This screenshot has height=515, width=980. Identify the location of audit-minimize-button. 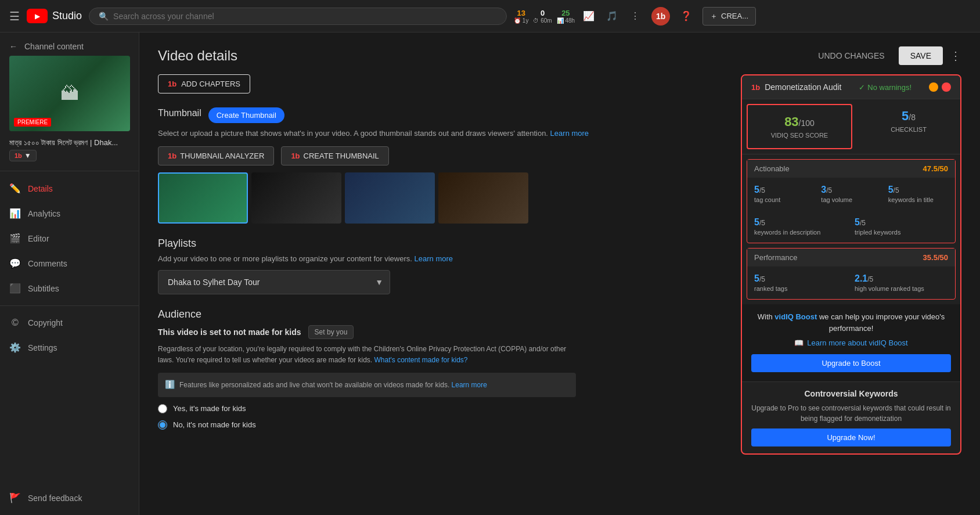
(934, 87).